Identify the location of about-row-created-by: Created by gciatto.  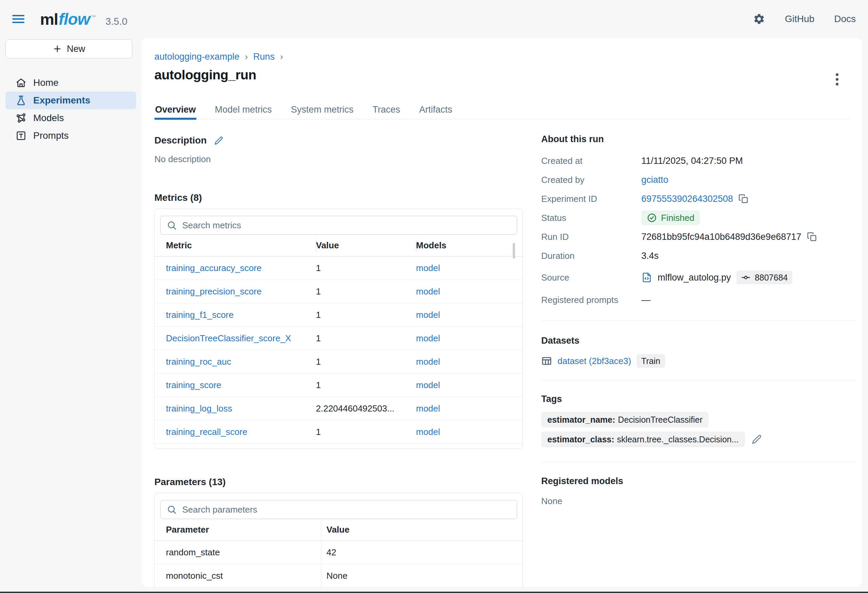
(699, 180).